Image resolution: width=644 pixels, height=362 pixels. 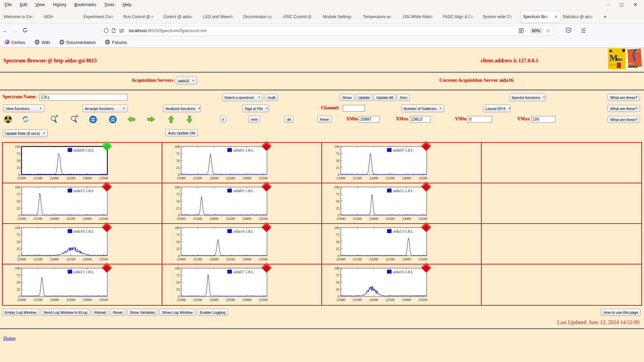 What do you see at coordinates (105, 109) in the screenshot?
I see `arrange-functions-dropdown: Arrange functions▼` at bounding box center [105, 109].